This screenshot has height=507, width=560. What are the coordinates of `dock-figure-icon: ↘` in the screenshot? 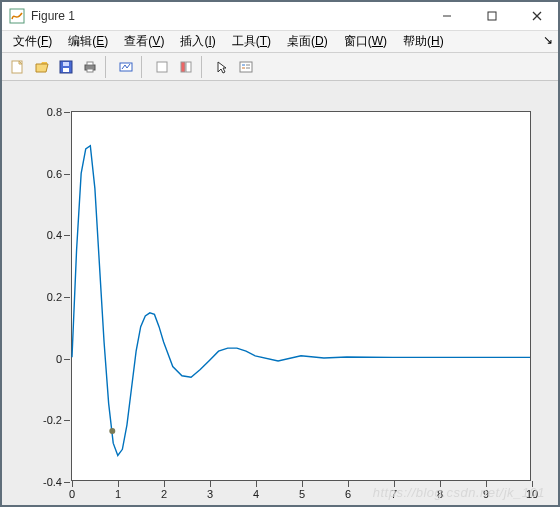 It's located at (548, 40).